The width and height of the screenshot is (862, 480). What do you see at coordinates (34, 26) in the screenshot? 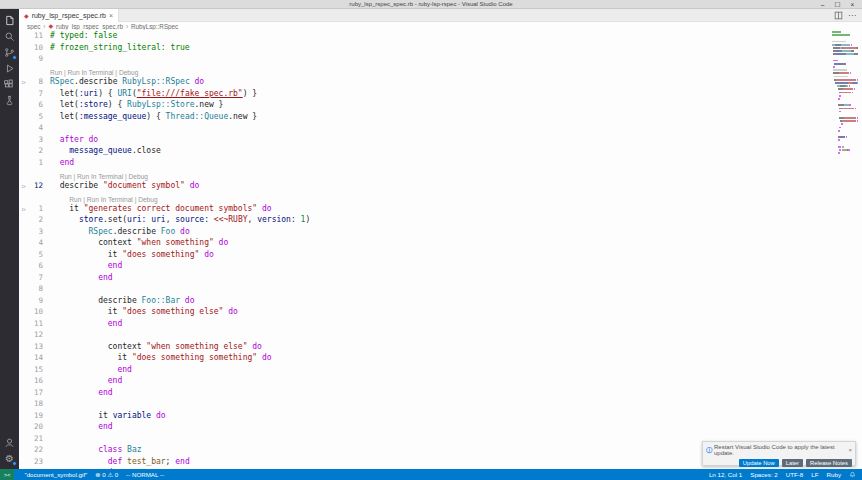
I see `breadcrumb-folder: spec` at bounding box center [34, 26].